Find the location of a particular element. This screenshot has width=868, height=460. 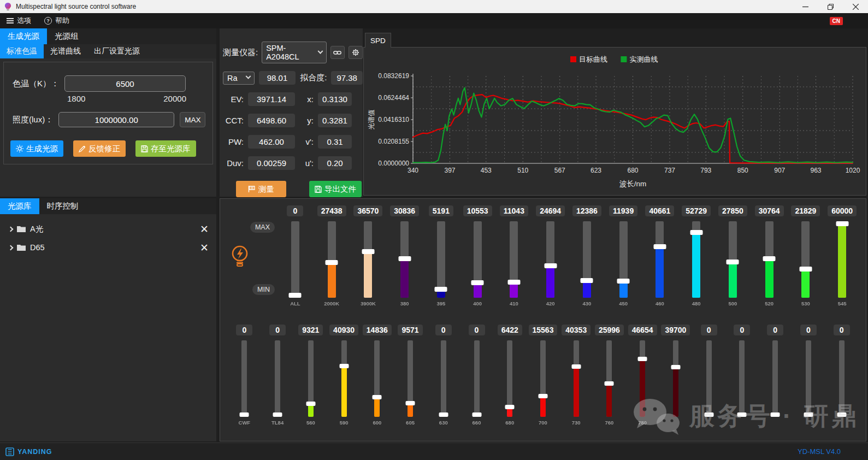

tab-sequence-control: 时序控制 is located at coordinates (63, 207).